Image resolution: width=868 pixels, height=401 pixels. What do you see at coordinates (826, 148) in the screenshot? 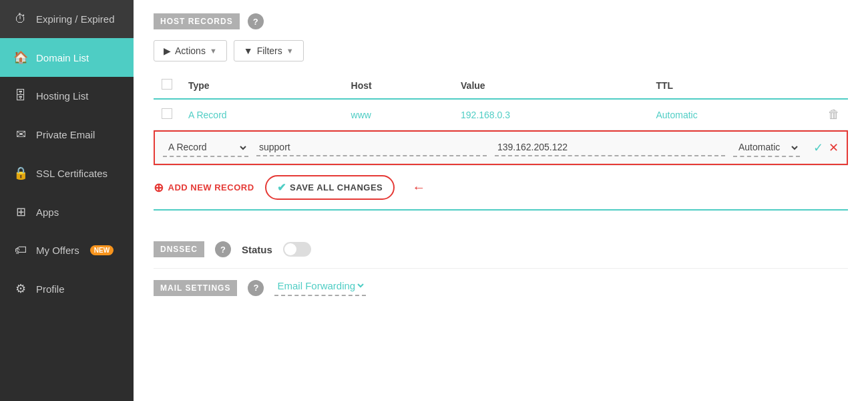
I see `edit-actions: ✓ ✕` at bounding box center [826, 148].